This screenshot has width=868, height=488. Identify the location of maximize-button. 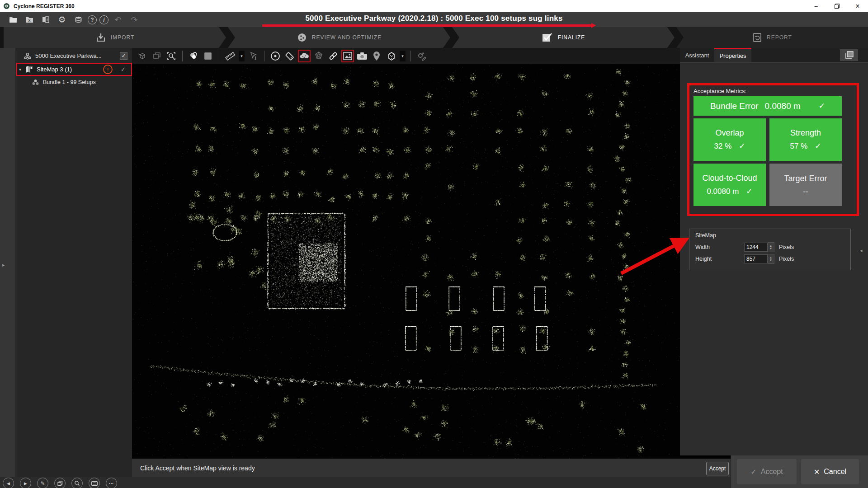
(837, 6).